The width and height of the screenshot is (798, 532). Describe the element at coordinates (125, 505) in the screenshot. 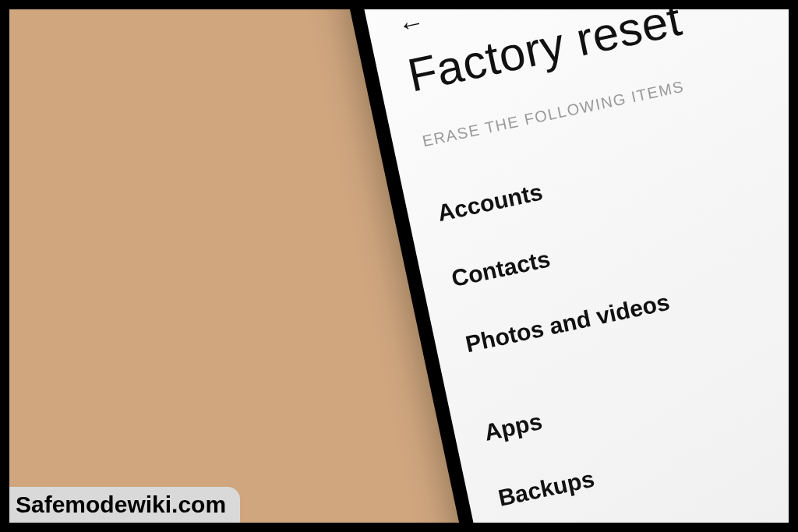

I see `watermark-label: Safemodewiki.com` at that location.